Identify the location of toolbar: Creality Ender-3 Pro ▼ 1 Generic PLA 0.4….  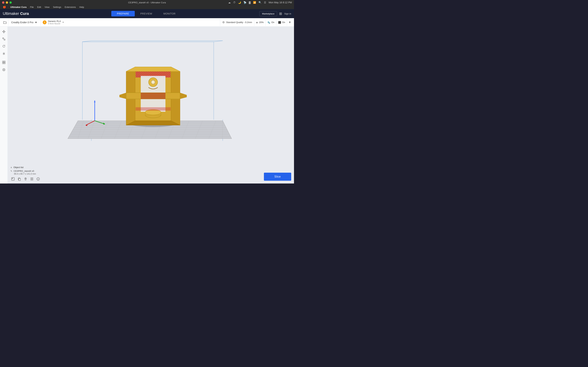
(147, 22).